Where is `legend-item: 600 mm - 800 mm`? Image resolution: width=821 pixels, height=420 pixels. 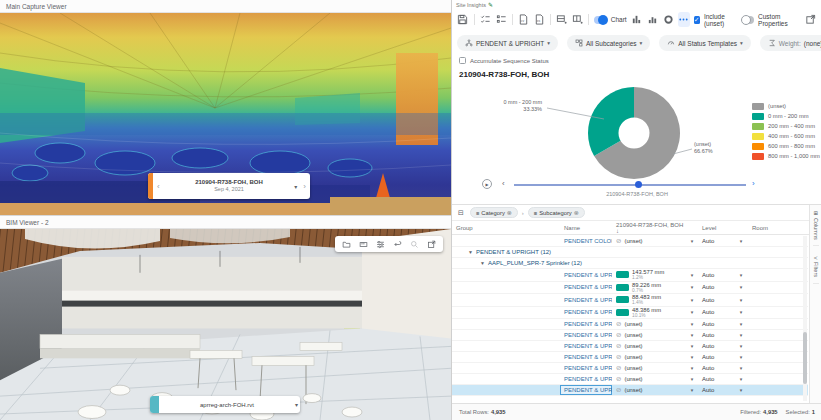
legend-item: 600 mm - 800 mm is located at coordinates (786, 146).